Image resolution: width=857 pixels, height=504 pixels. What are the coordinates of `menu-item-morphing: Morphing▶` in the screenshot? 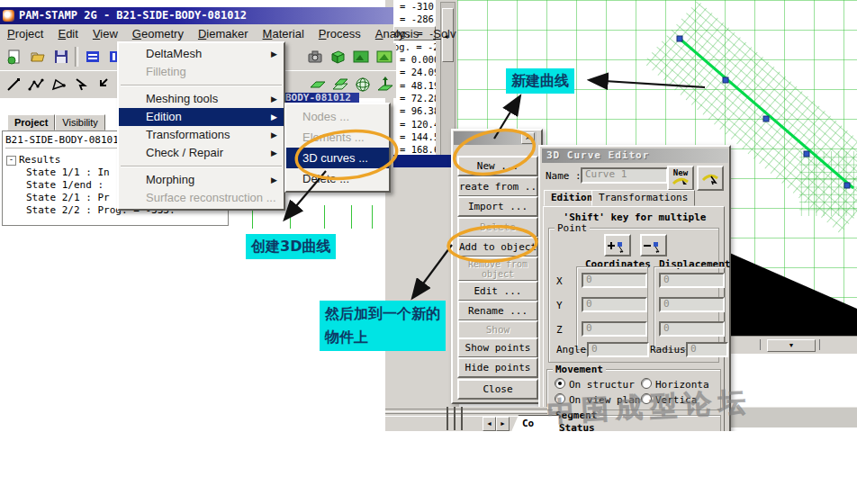 It's located at (202, 180).